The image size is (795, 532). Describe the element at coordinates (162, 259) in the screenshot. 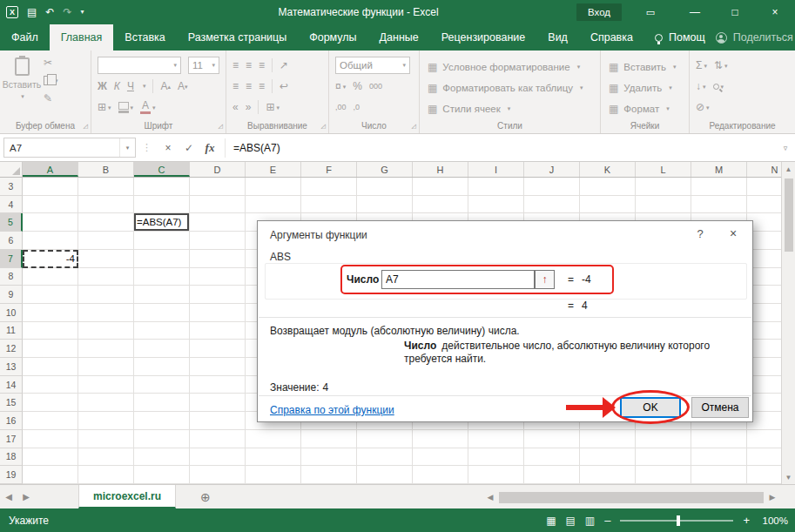

I see `cell-C7` at that location.